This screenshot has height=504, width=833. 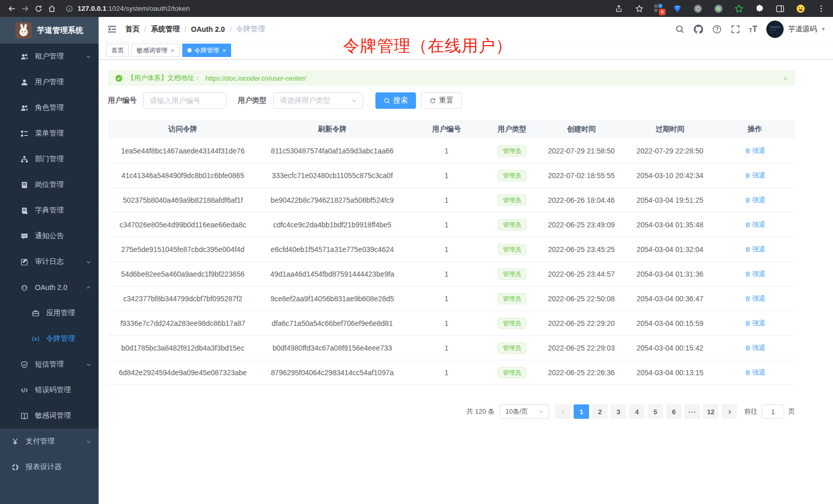 I want to click on tab-令牌管理: 令牌管理×, so click(x=207, y=50).